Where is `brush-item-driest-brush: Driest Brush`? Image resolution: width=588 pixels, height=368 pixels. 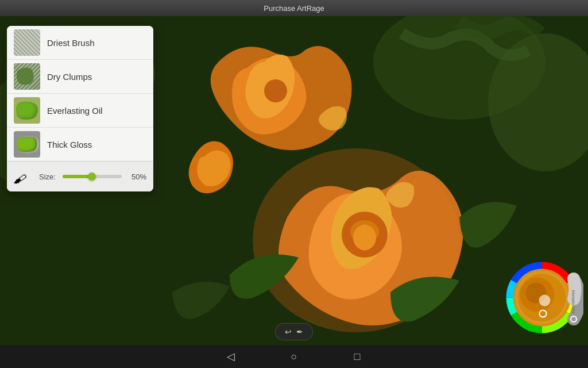 brush-item-driest-brush: Driest Brush is located at coordinates (80, 43).